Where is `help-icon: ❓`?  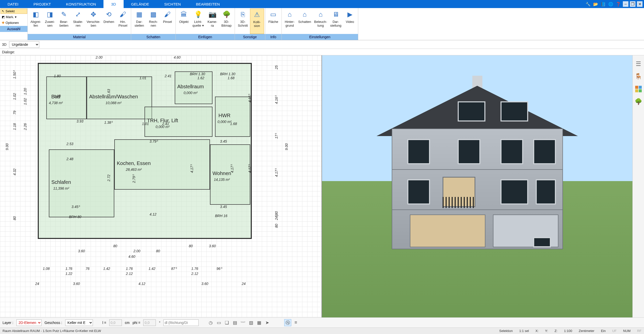
help-icon: ❓ is located at coordinates (618, 4).